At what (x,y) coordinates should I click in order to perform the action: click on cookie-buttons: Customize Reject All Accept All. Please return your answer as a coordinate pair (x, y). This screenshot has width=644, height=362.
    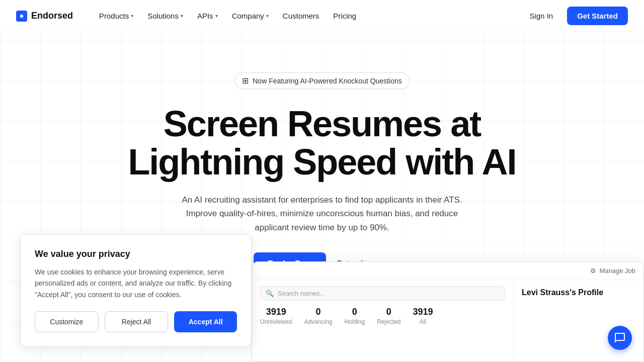
    Looking at the image, I should click on (136, 322).